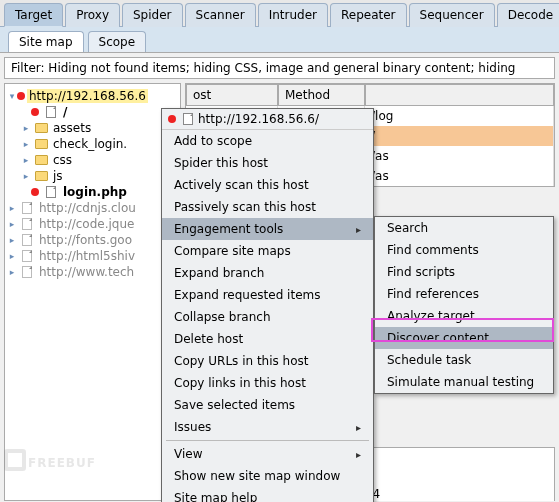  I want to click on menu-item-label: Expand requested items, so click(247, 295).